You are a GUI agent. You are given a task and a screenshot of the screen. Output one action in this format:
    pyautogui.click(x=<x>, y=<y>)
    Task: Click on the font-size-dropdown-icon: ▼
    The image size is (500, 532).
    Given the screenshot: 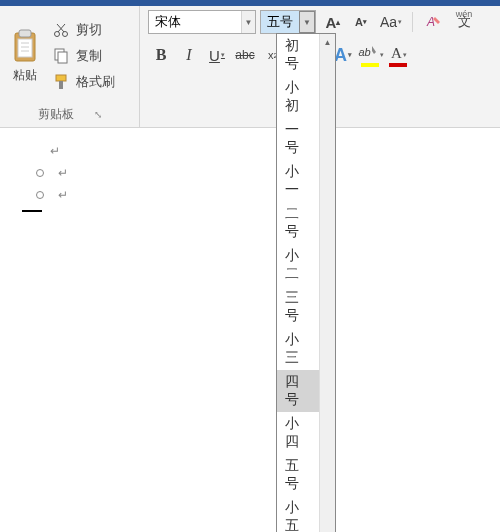 What is the action you would take?
    pyautogui.click(x=307, y=22)
    